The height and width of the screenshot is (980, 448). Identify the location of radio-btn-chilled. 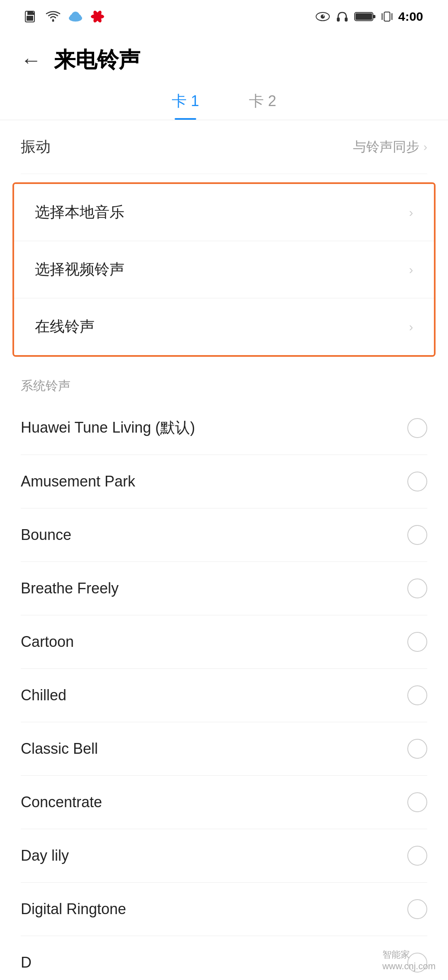
(417, 695).